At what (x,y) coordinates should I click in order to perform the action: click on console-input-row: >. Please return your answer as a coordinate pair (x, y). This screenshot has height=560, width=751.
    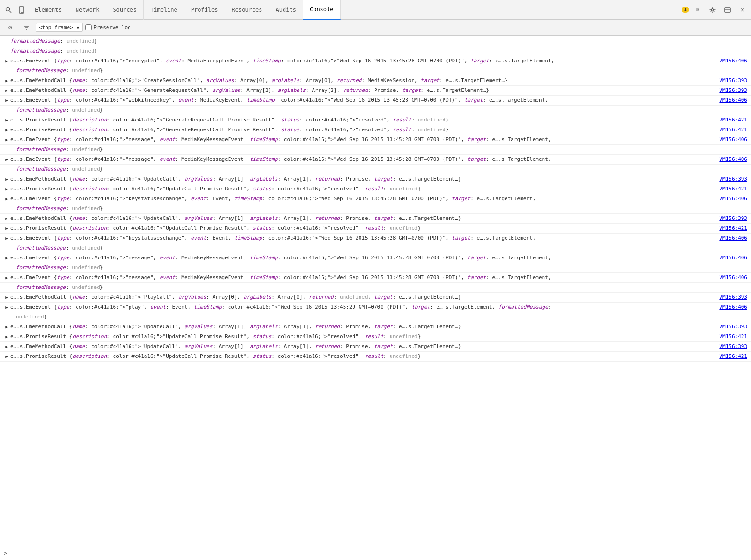
    Looking at the image, I should click on (376, 553).